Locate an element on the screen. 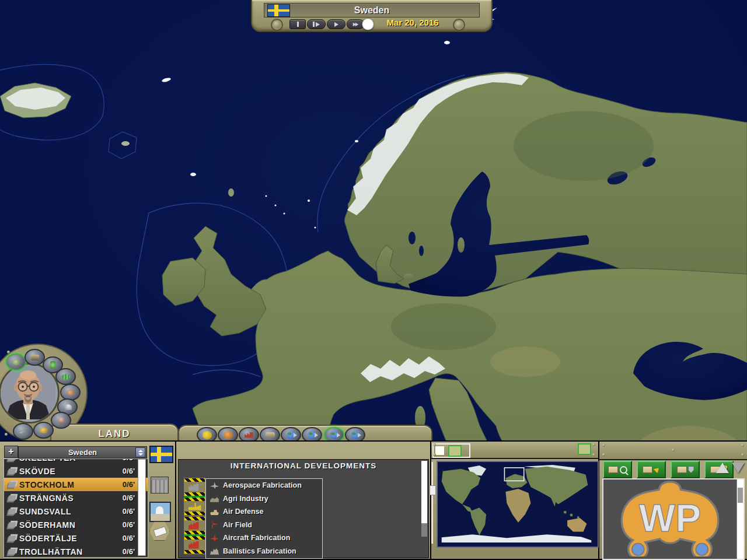 This screenshot has height=560, width=747. gray-factory-icon is located at coordinates (195, 488).